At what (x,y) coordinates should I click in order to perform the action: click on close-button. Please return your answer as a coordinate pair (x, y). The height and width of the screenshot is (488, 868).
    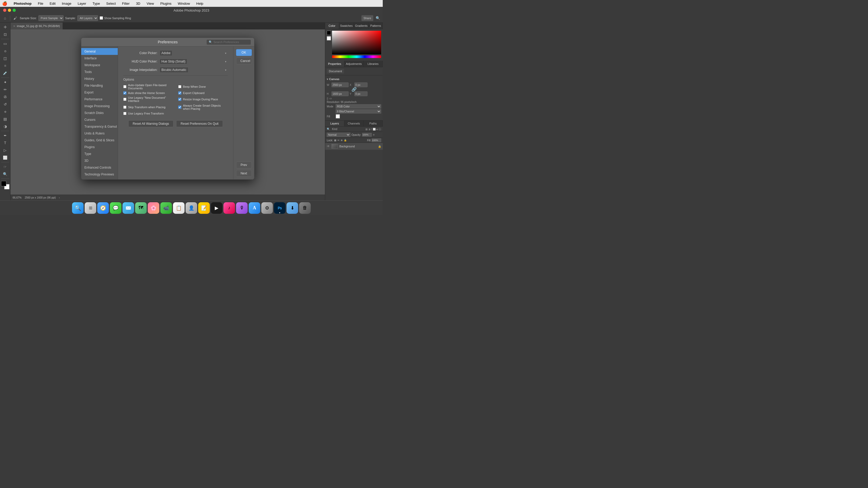
    Looking at the image, I should click on (5, 10).